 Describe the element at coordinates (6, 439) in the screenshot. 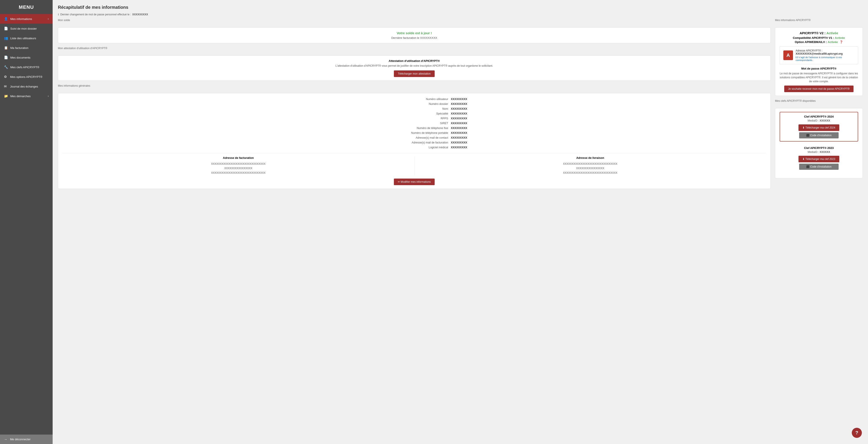

I see `logout-icon: →` at that location.